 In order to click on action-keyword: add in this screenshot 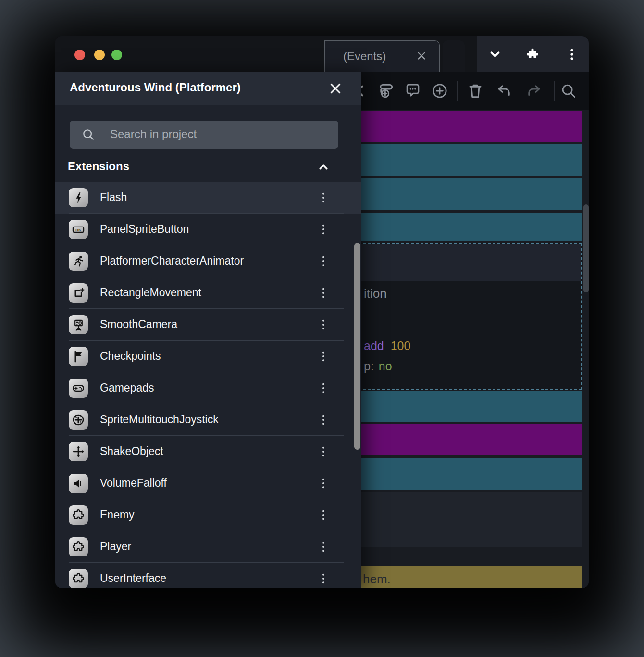, I will do `click(374, 346)`.